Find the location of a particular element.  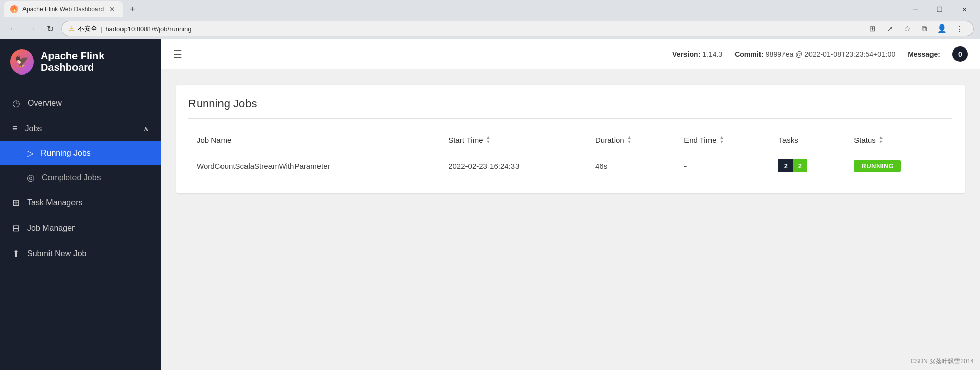

table-body: WordCountScalaStreamWithParameter 2022-0… is located at coordinates (571, 166).